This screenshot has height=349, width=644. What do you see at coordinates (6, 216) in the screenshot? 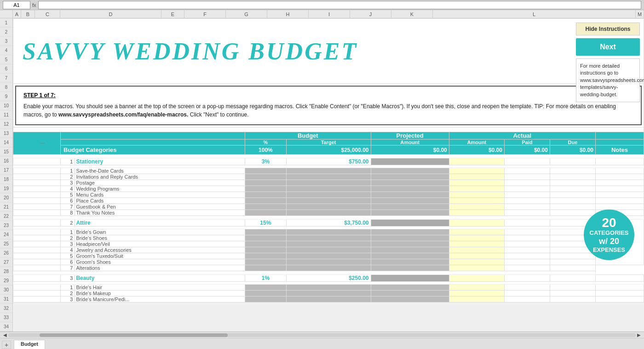
I see `row-num-22: 22` at bounding box center [6, 216].